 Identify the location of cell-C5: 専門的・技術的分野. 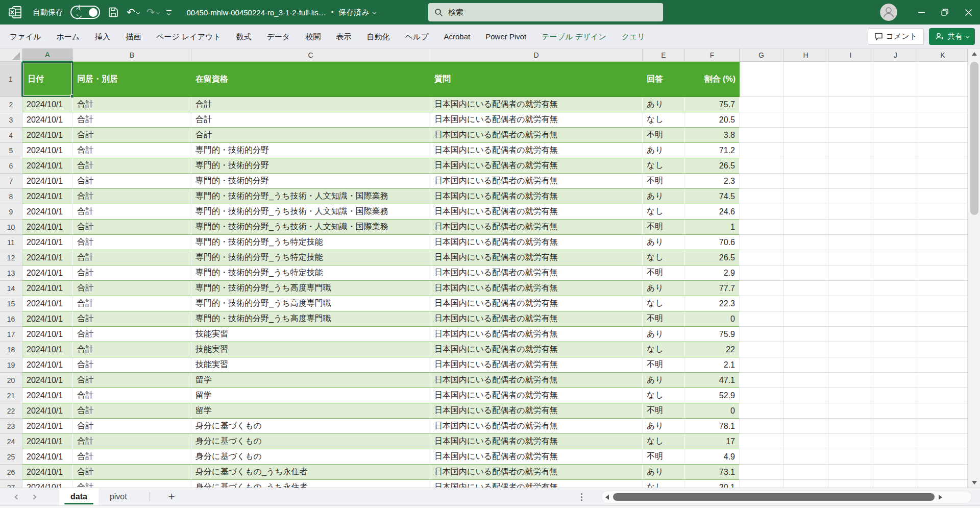
(311, 151).